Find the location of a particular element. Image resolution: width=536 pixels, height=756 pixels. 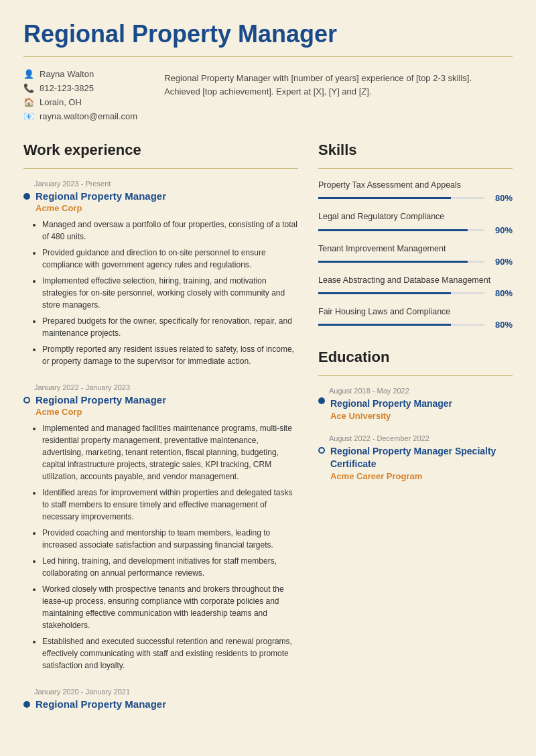

job-2-title: Regional Property Manager is located at coordinates (100, 399).